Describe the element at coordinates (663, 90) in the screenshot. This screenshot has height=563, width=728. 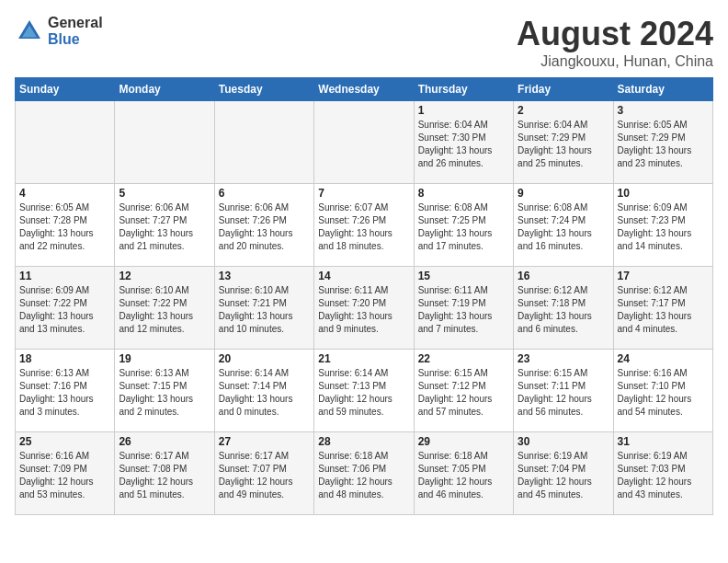
I see `header-saturday: Saturday` at that location.